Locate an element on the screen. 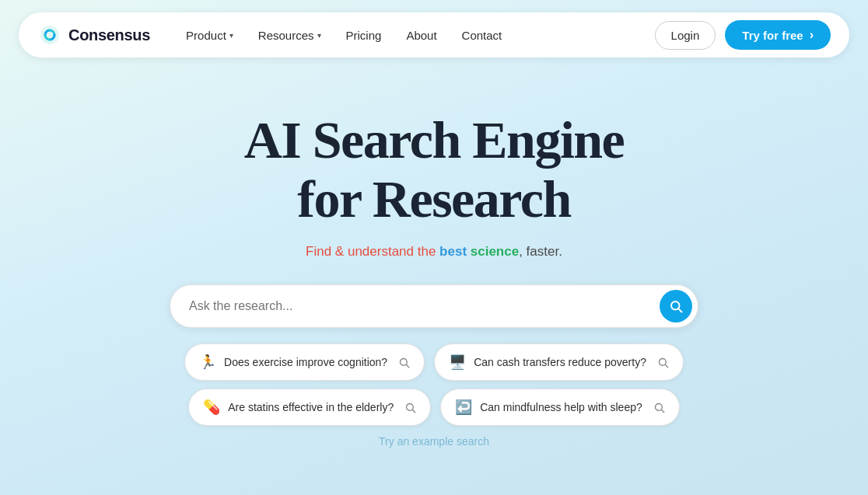  chips-row-2: 💊 Are statins effective in the elderly? … is located at coordinates (434, 407).